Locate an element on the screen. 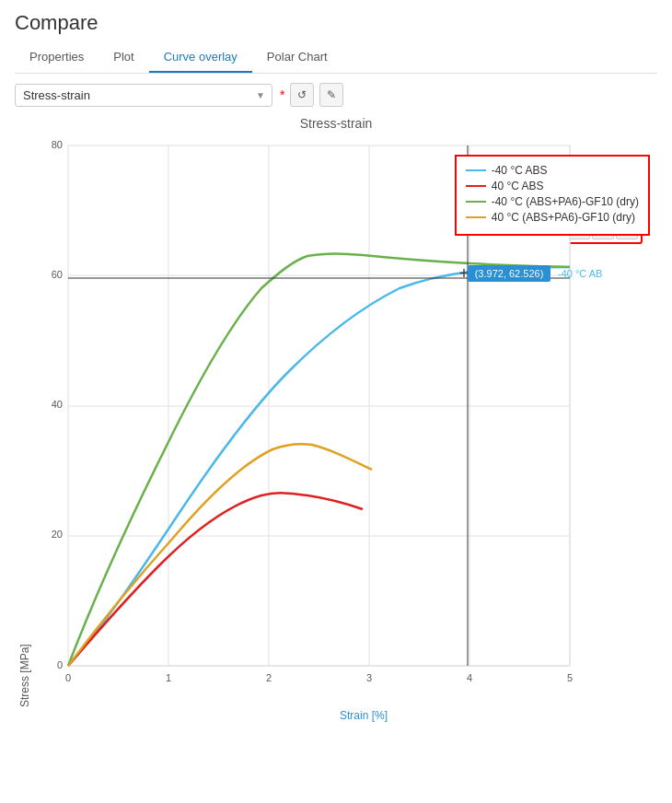  y-axis-label: Stress [MPa] is located at coordinates (23, 422).